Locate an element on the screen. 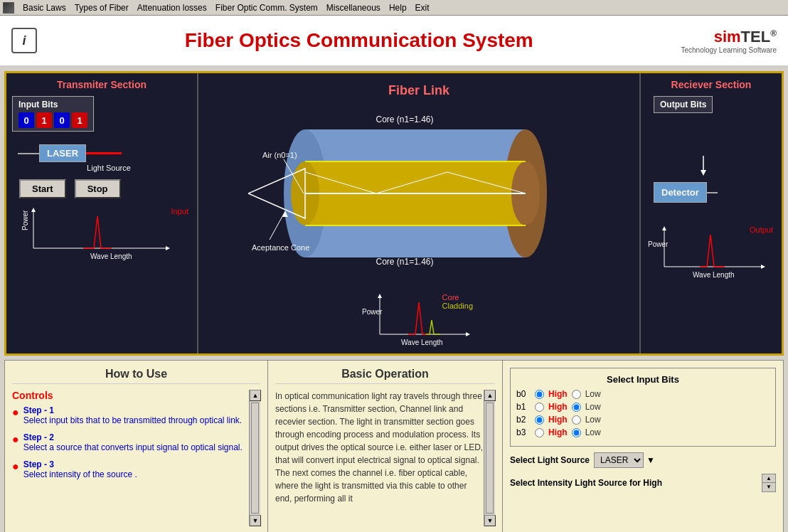 Image resolution: width=788 pixels, height=532 pixels. step-2: ● Step - 2 Select a source that converts… is located at coordinates (131, 442).